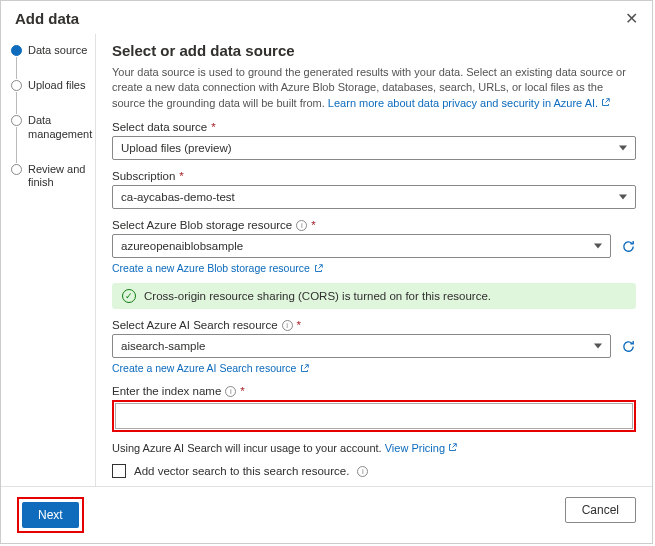 This screenshot has height=546, width=655. I want to click on index-name-input, so click(374, 416).